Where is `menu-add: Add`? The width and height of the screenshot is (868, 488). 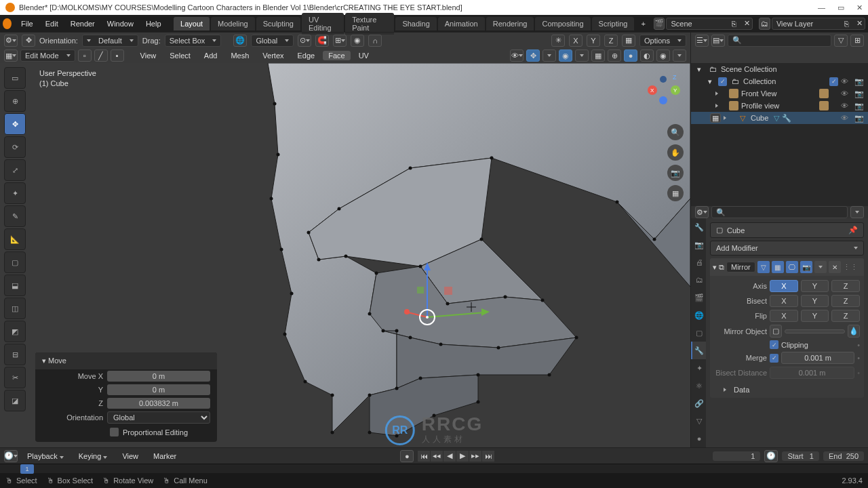 menu-add: Add is located at coordinates (211, 56).